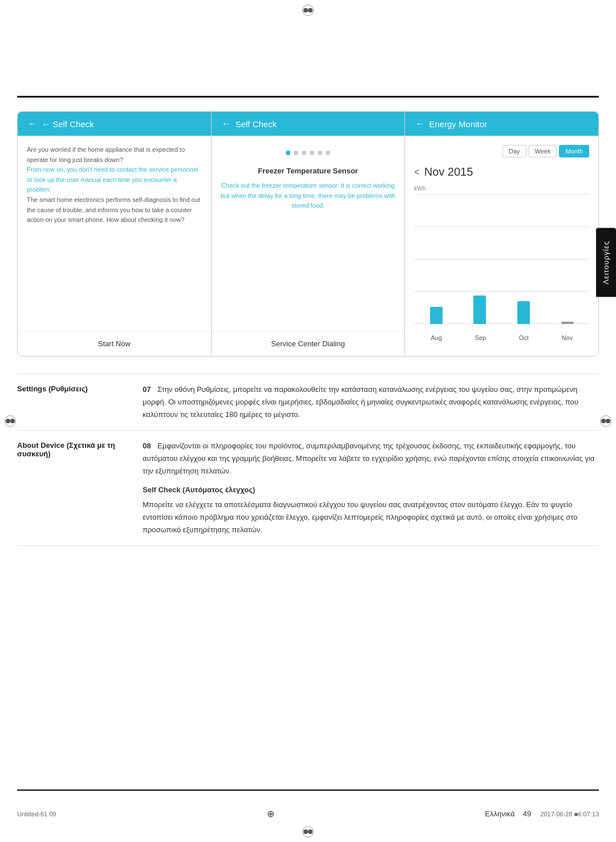  What do you see at coordinates (371, 490) in the screenshot?
I see `self-check-bold-title: Self Check (Αυτόματος έλεγχος)` at bounding box center [371, 490].